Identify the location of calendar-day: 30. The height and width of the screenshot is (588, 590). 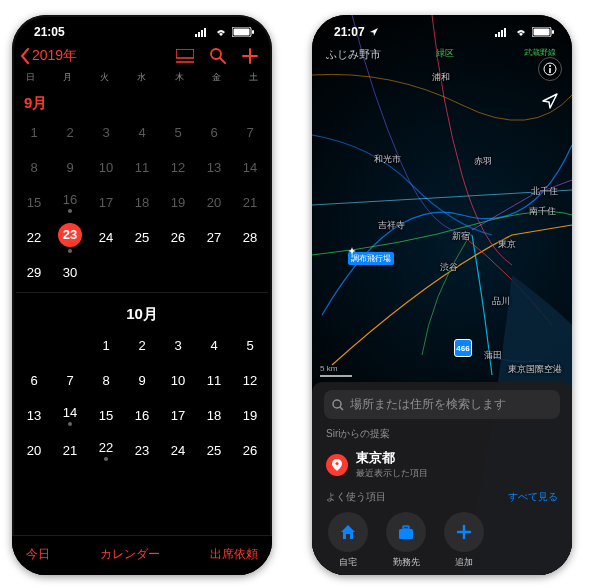
(70, 272).